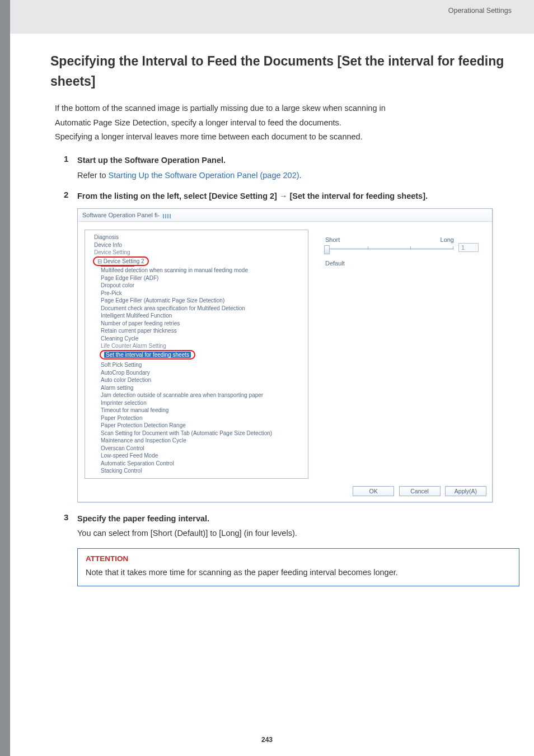 This screenshot has height=756, width=534. I want to click on tree-item: Document check area specification for Mu…, so click(198, 309).